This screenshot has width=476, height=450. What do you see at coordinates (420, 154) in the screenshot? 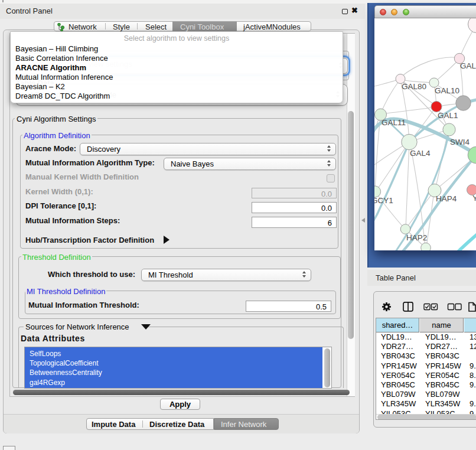
I see `svg-text: GAL4` at bounding box center [420, 154].